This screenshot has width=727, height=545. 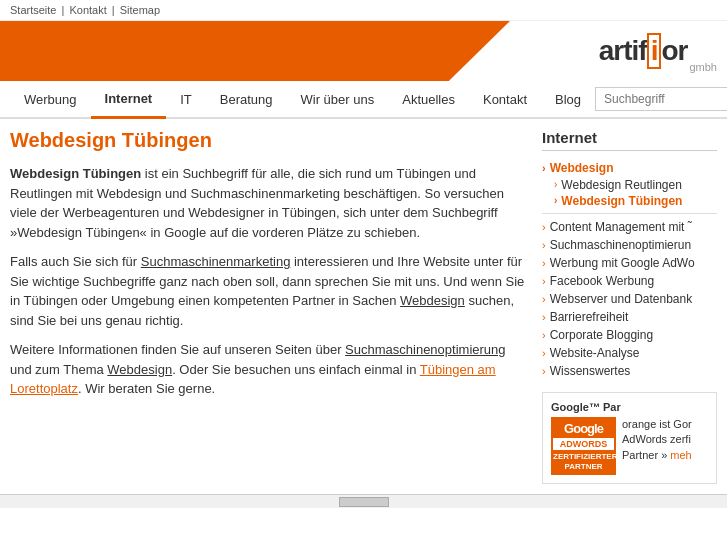 I want to click on link-tuebingen-lorettoplatz: Tübingen am Lorettoplatz, so click(x=253, y=380).